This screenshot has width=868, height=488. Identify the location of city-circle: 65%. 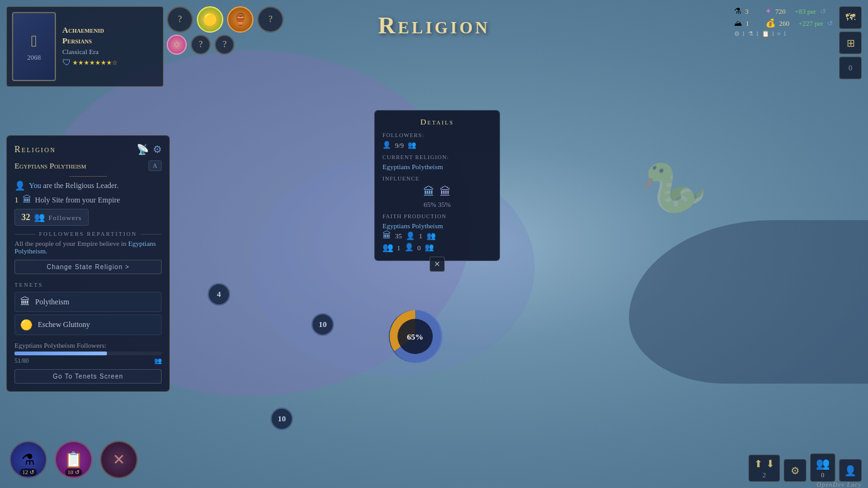
(415, 336).